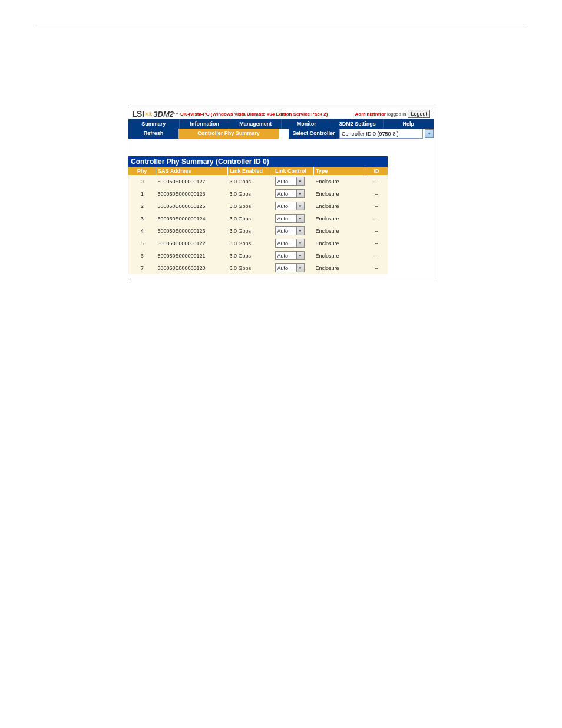  Describe the element at coordinates (143, 193) in the screenshot. I see `cell-phy: 1` at that location.